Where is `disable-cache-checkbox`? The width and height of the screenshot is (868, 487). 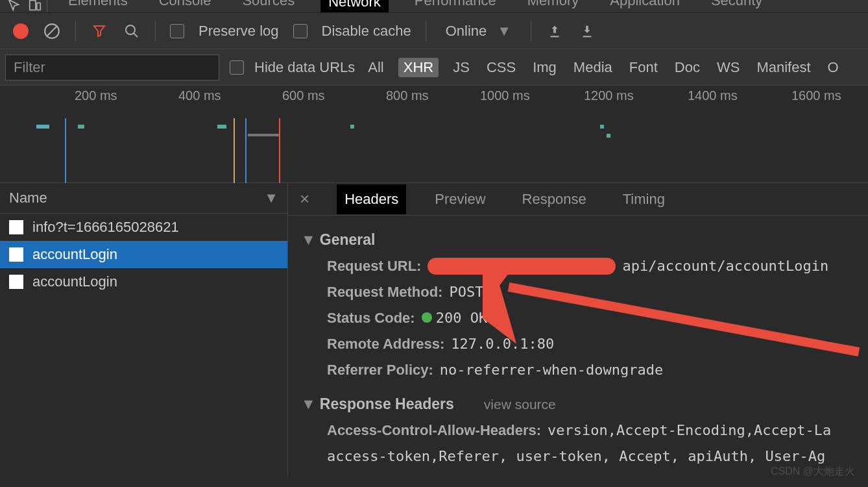 disable-cache-checkbox is located at coordinates (300, 31).